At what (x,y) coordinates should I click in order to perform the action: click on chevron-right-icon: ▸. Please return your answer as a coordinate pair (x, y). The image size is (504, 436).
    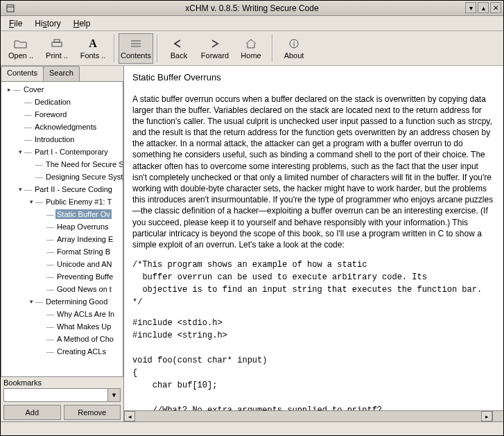
    Looking at the image, I should click on (10, 90).